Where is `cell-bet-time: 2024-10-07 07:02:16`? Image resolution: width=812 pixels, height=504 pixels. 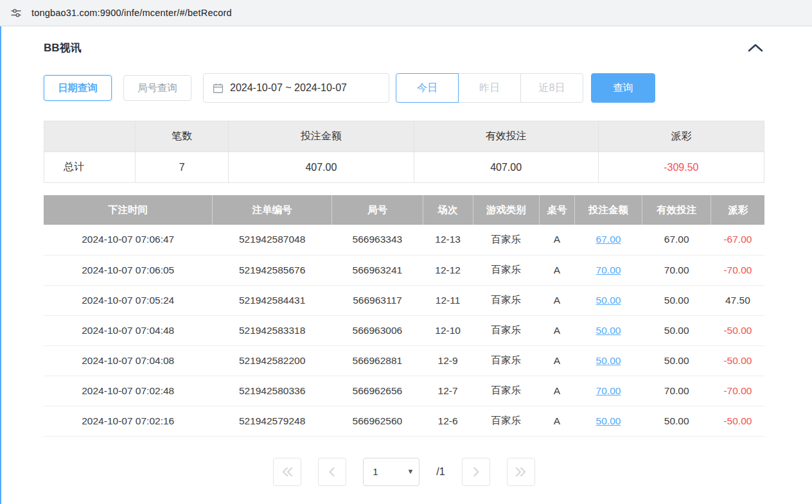
cell-bet-time: 2024-10-07 07:02:16 is located at coordinates (128, 421).